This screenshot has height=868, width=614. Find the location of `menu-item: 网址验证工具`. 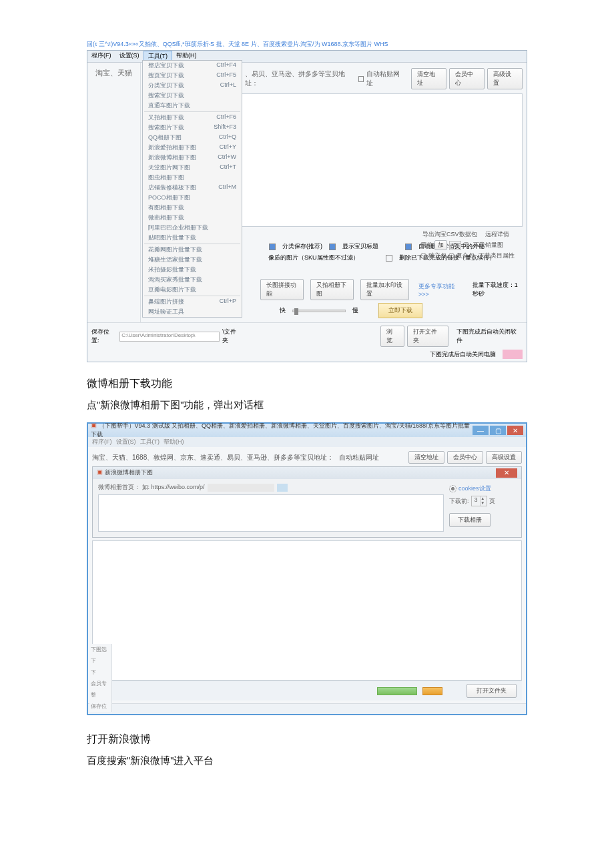

menu-item: 网址验证工具 is located at coordinates (192, 312).